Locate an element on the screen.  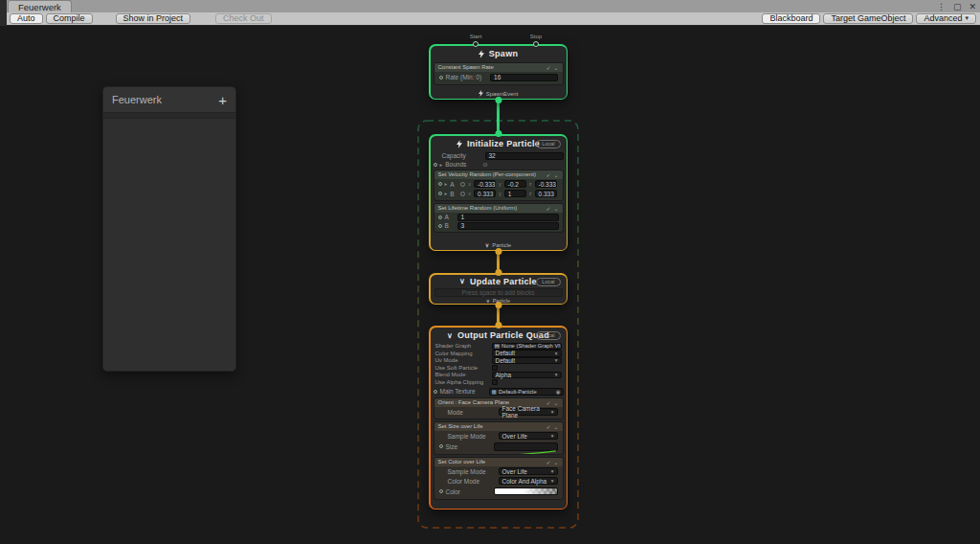
start-port-label: Start is located at coordinates (477, 36).